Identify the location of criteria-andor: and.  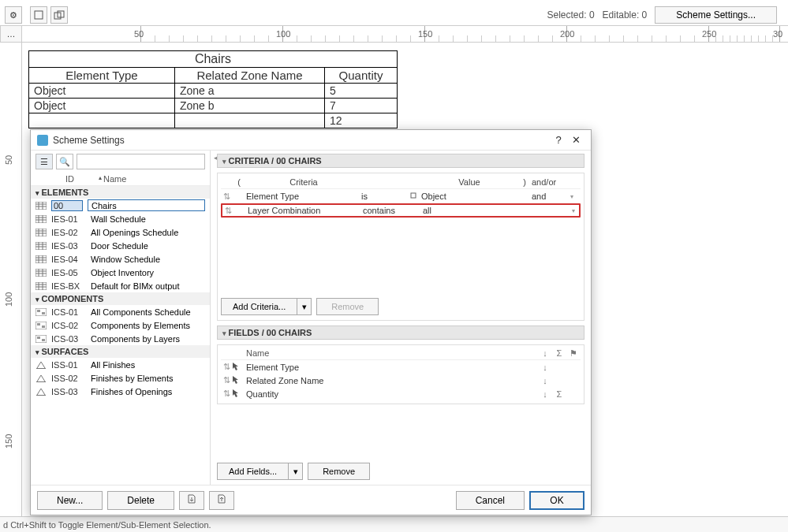
(549, 196).